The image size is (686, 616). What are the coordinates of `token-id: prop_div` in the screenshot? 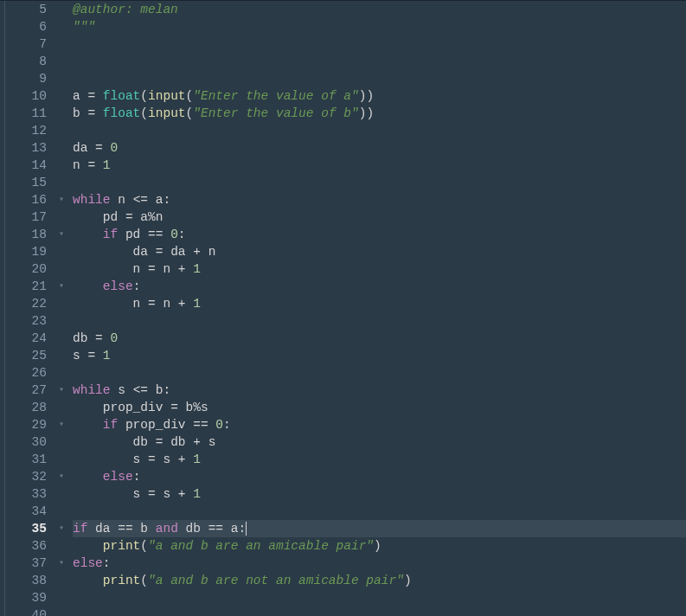 It's located at (121, 407).